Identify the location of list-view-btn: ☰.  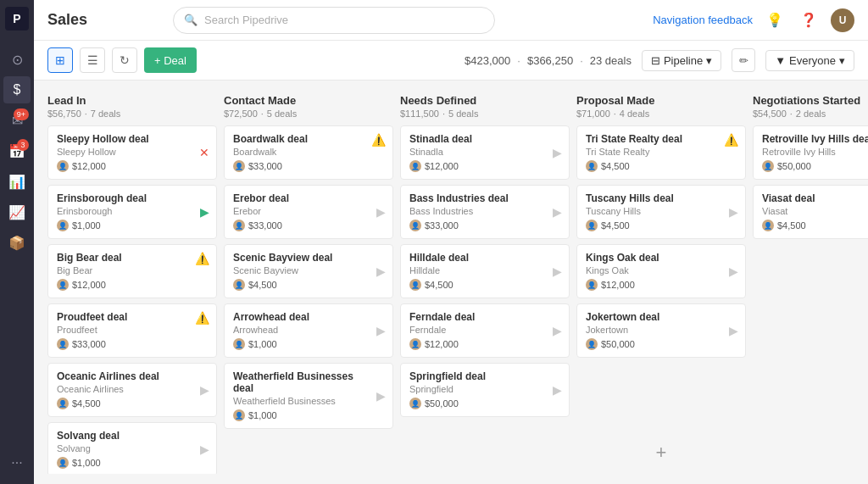
(92, 60).